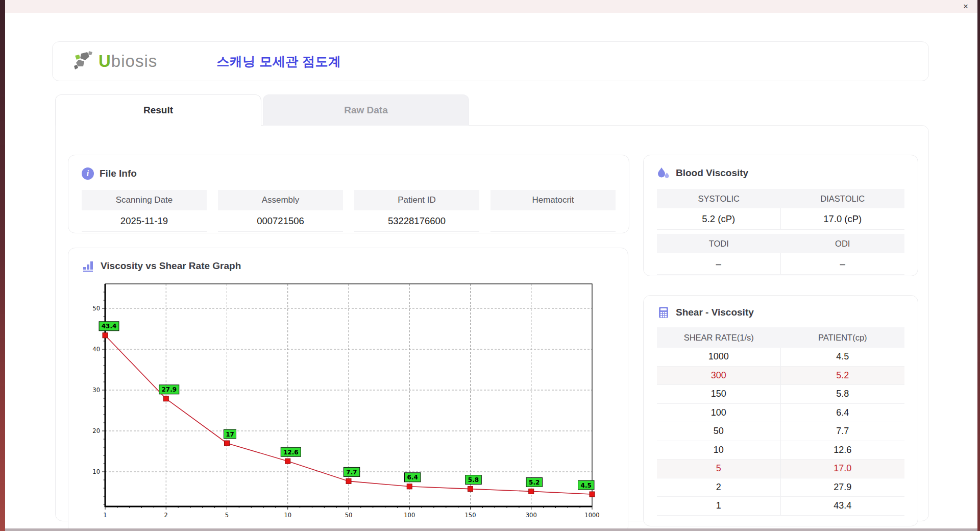 This screenshot has width=980, height=531. I want to click on info-icon: i, so click(88, 174).